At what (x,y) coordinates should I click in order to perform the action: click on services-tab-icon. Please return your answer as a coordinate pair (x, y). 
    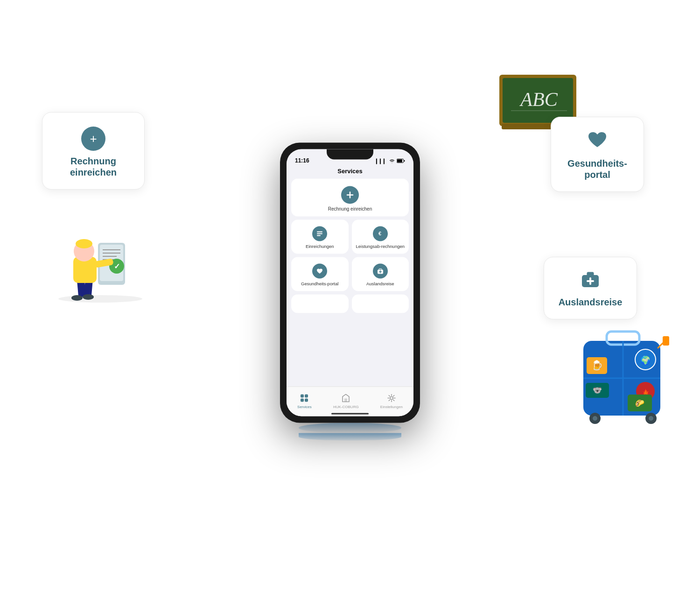
    Looking at the image, I should click on (304, 399).